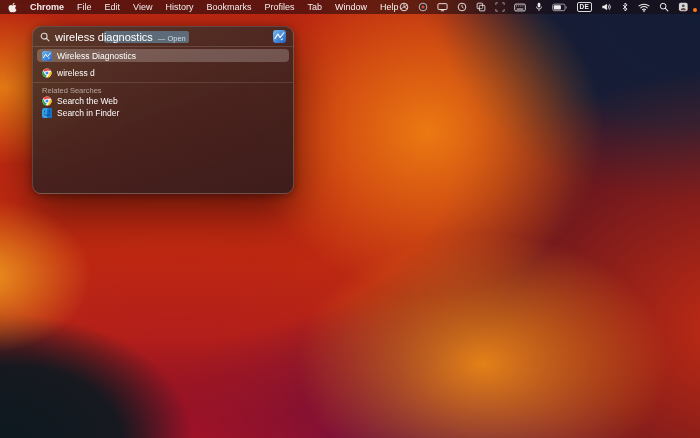  Describe the element at coordinates (279, 7) in the screenshot. I see `menu-profiles: Profiles` at that location.